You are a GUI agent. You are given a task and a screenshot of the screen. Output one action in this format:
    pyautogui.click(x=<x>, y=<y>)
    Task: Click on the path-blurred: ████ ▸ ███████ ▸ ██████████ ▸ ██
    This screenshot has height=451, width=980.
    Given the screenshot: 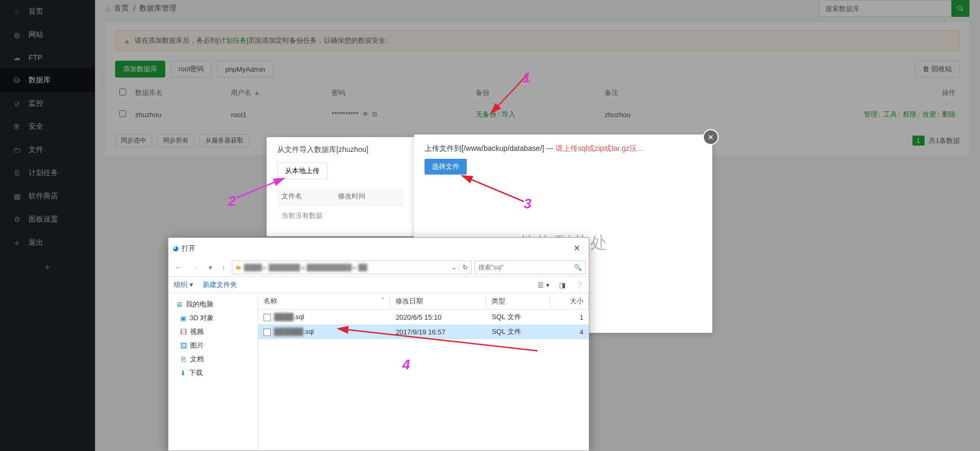 What is the action you would take?
    pyautogui.click(x=306, y=267)
    